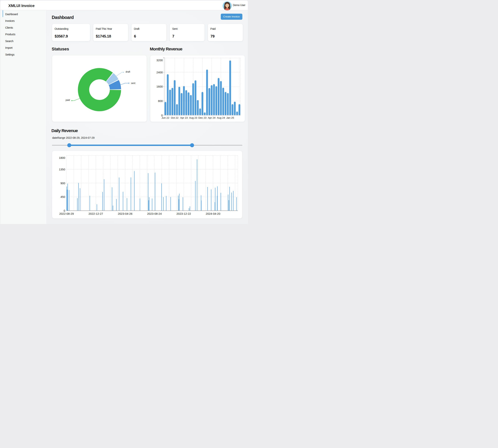 The width and height of the screenshot is (498, 448). What do you see at coordinates (193, 118) in the screenshot?
I see `svg-text: Aug 23` at bounding box center [193, 118].